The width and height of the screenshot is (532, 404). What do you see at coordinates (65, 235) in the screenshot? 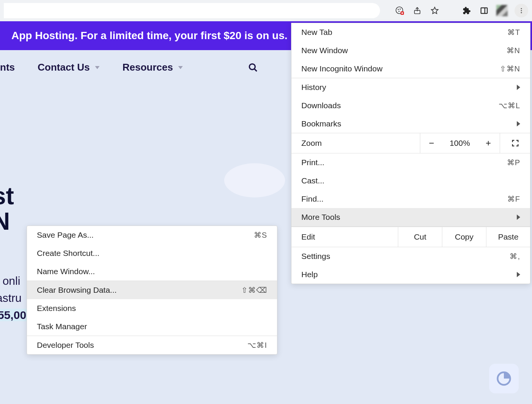
I see `menu-label: Save Page As...` at bounding box center [65, 235].